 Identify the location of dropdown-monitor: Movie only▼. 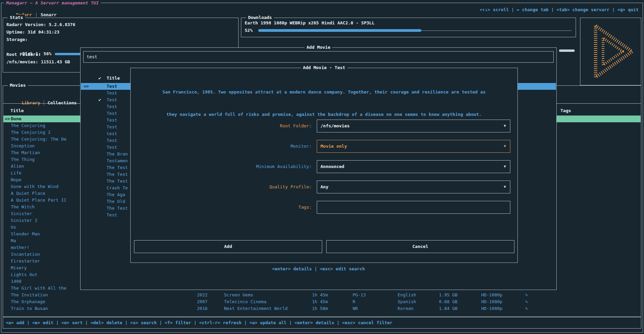
(414, 146).